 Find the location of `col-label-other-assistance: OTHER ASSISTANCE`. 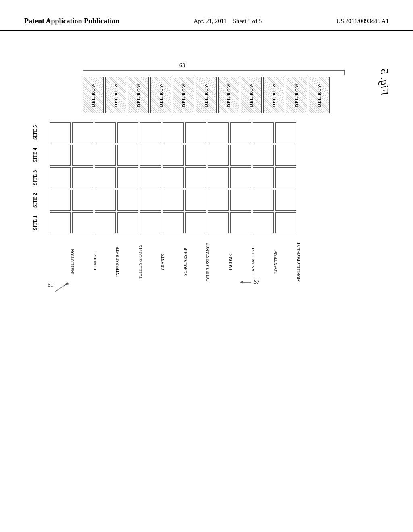

col-label-other-assistance: OTHER ASSISTANCE is located at coordinates (216, 262).